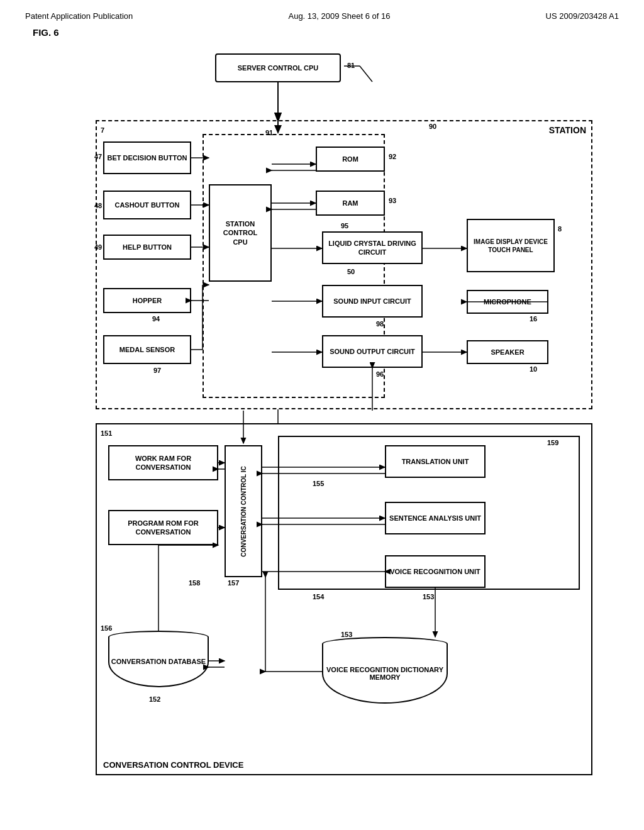 This screenshot has width=644, height=830. I want to click on voice-recog-unit-box: VOICE RECOGNITION UNIT, so click(435, 572).